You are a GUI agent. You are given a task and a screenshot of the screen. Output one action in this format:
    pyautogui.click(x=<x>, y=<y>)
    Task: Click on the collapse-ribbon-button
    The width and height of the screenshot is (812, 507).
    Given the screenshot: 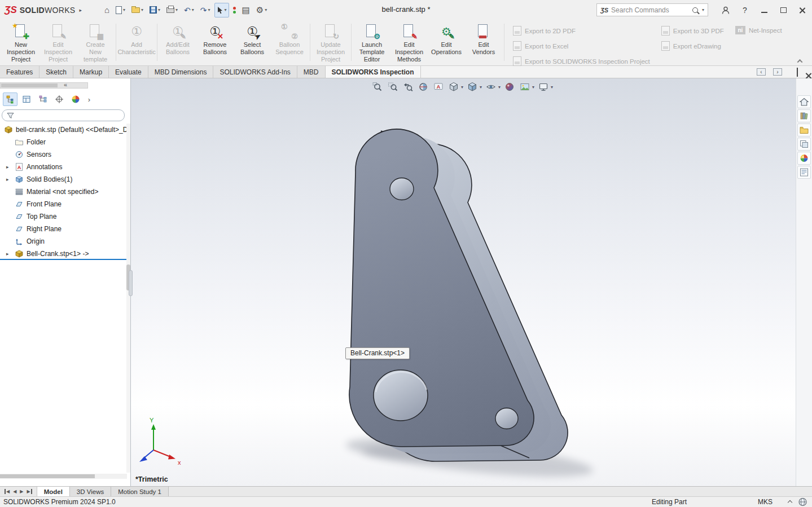 What is the action you would take?
    pyautogui.click(x=800, y=61)
    